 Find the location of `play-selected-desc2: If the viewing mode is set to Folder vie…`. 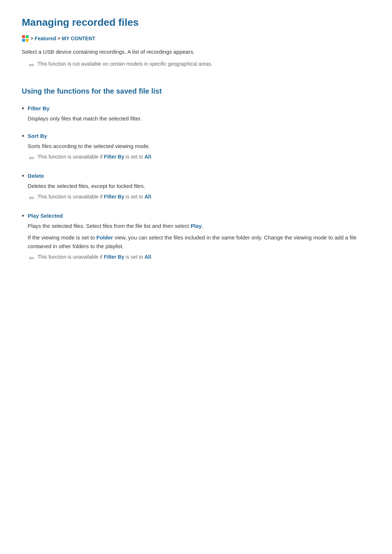

play-selected-desc2: If the viewing mode is set to Folder vie… is located at coordinates (199, 242).